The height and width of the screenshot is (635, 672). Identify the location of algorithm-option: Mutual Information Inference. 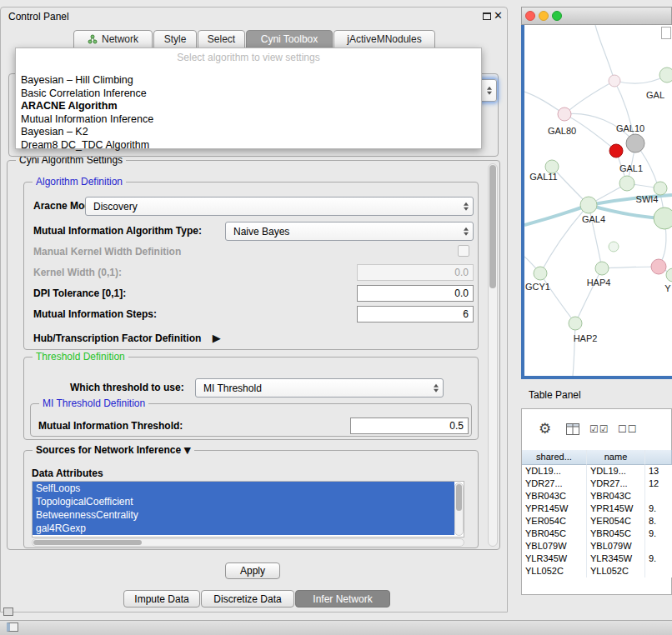
(248, 120).